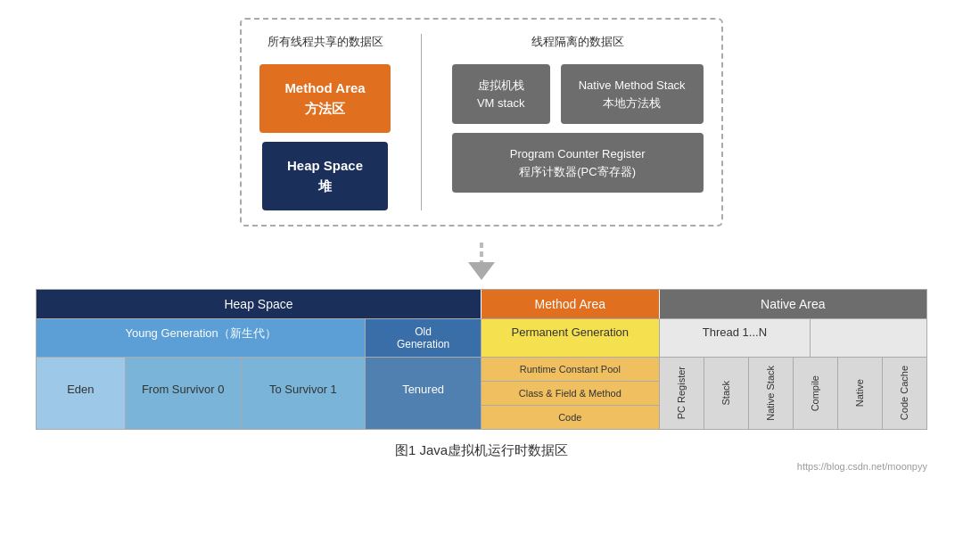  Describe the element at coordinates (631, 103) in the screenshot. I see `native-method-line2: 本地方法栈` at that location.